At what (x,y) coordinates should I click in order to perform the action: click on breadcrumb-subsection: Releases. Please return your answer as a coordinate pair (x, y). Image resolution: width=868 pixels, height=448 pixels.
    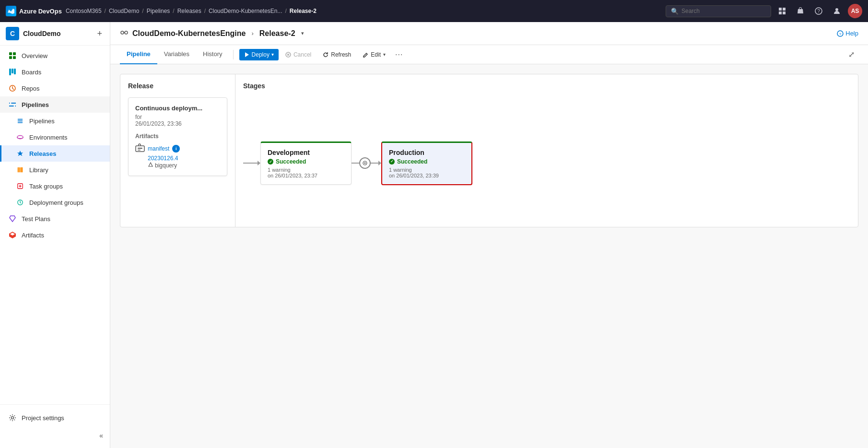
    Looking at the image, I should click on (189, 11).